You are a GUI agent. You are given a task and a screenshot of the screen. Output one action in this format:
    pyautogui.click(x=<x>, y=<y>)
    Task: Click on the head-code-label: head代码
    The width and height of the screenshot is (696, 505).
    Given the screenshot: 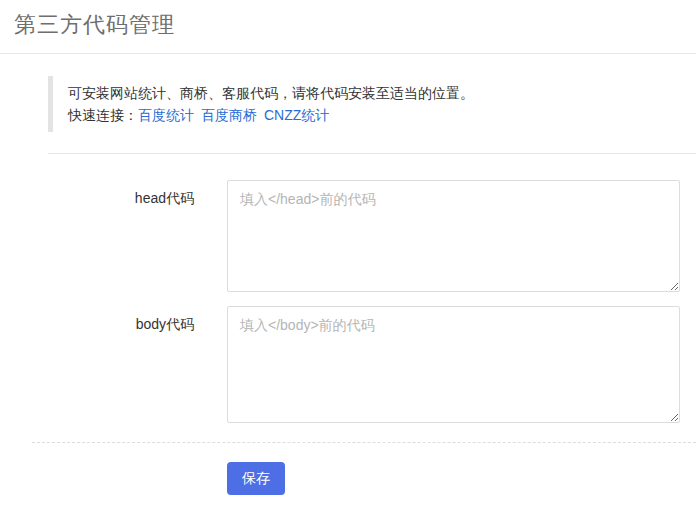 What is the action you would take?
    pyautogui.click(x=114, y=194)
    